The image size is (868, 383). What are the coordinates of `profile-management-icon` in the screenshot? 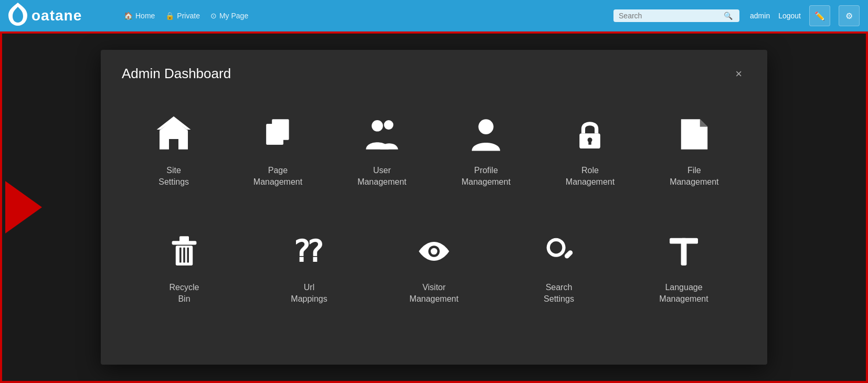 It's located at (486, 134).